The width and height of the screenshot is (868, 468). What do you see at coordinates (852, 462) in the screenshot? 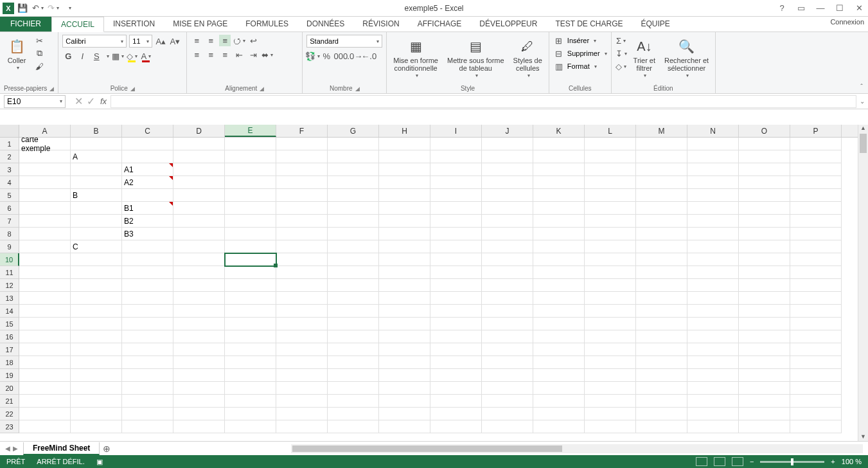
I see `zoom-level: 100 %` at bounding box center [852, 462].